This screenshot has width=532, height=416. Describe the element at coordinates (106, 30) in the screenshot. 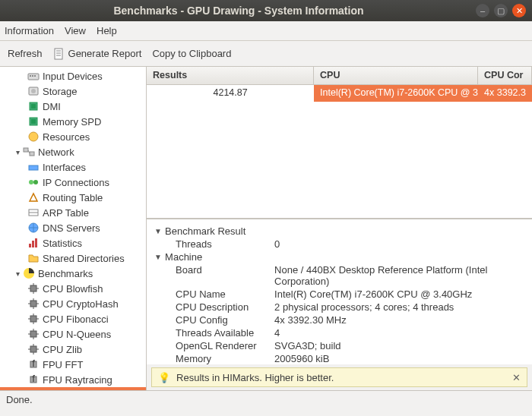

I see `menu-help: Help` at that location.